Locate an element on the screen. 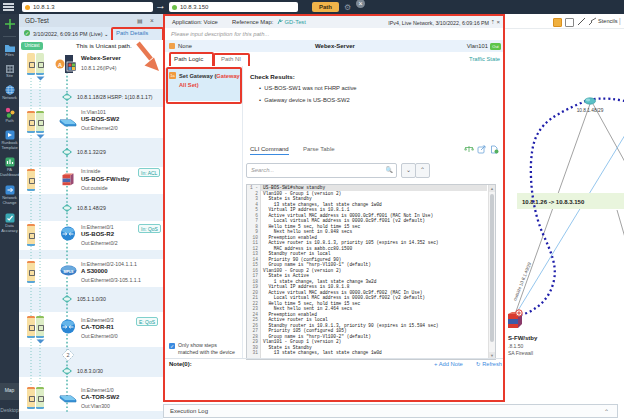  svg-text: SA Firewall is located at coordinates (520, 353).